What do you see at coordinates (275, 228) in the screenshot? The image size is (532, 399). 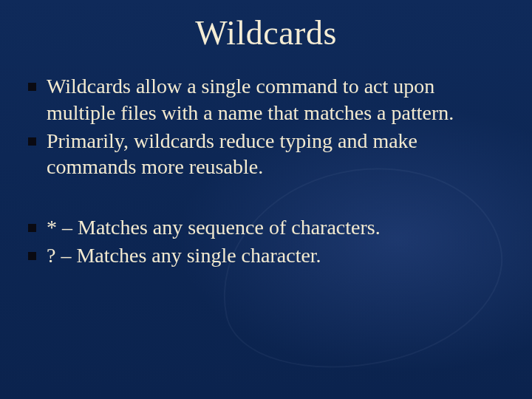 I see `bullet-text: * – Matches any sequence of characters.` at bounding box center [275, 228].